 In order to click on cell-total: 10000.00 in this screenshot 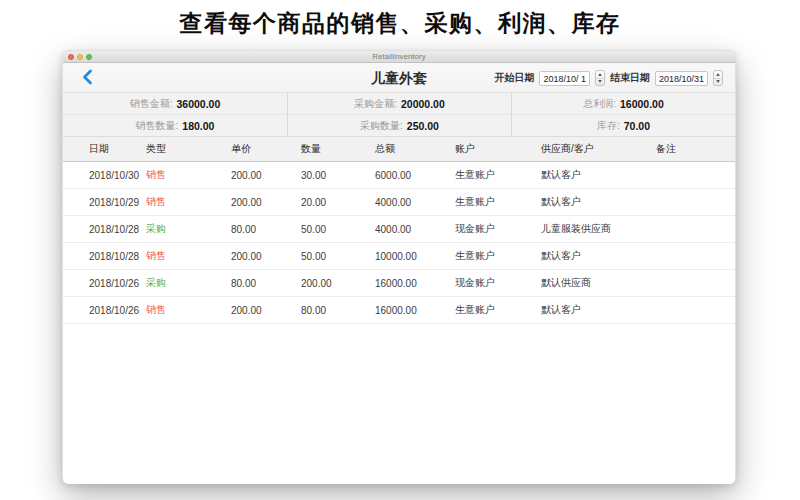, I will do `click(415, 256)`.